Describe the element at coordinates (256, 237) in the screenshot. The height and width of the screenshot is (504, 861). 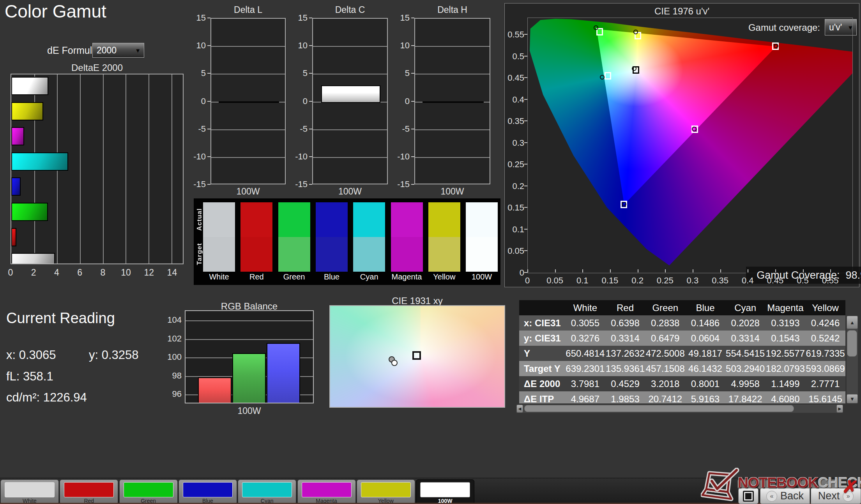
I see `swatch-red` at that location.